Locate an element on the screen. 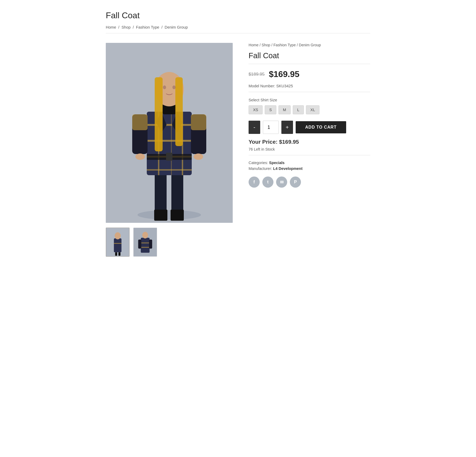 The width and height of the screenshot is (476, 457). product-name: Fall Coat is located at coordinates (309, 56).